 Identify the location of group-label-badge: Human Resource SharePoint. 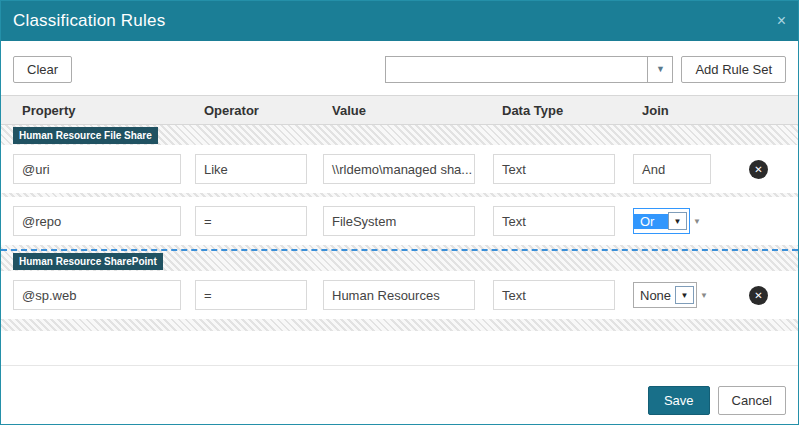
(88, 262).